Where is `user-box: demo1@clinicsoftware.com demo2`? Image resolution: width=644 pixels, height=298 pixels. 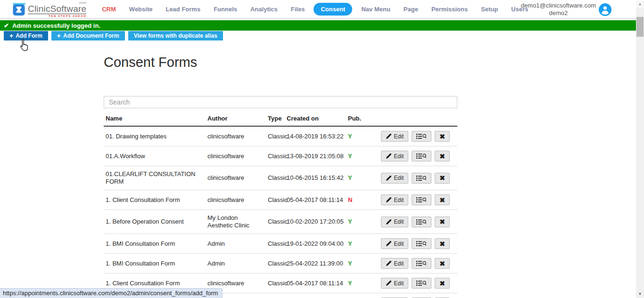
user-box: demo1@clinicsoftware.com demo2 is located at coordinates (566, 9).